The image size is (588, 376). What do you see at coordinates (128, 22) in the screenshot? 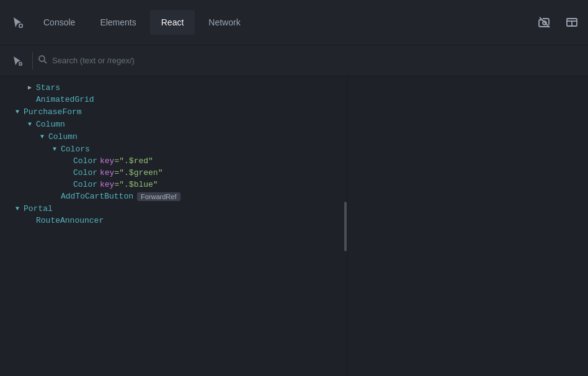
I see `tab-bar-left: Console Elements React Network` at bounding box center [128, 22].